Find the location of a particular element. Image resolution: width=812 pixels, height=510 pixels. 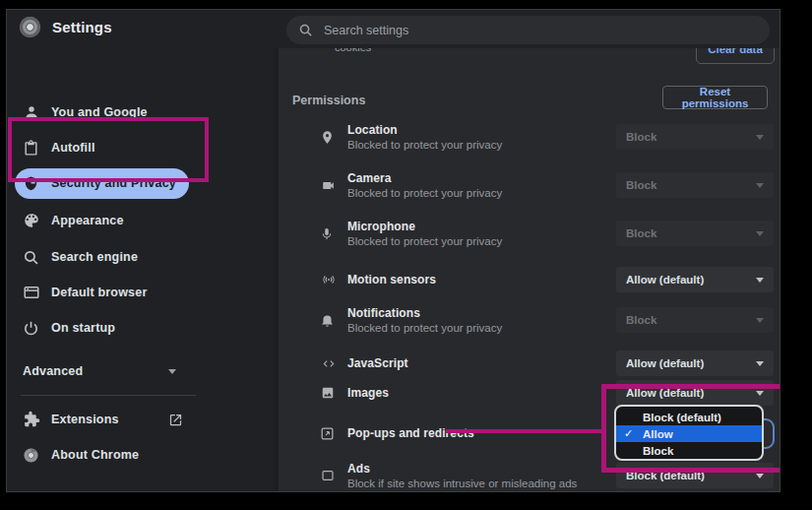

sidebar-item-extensions: Extensions is located at coordinates (135, 419).